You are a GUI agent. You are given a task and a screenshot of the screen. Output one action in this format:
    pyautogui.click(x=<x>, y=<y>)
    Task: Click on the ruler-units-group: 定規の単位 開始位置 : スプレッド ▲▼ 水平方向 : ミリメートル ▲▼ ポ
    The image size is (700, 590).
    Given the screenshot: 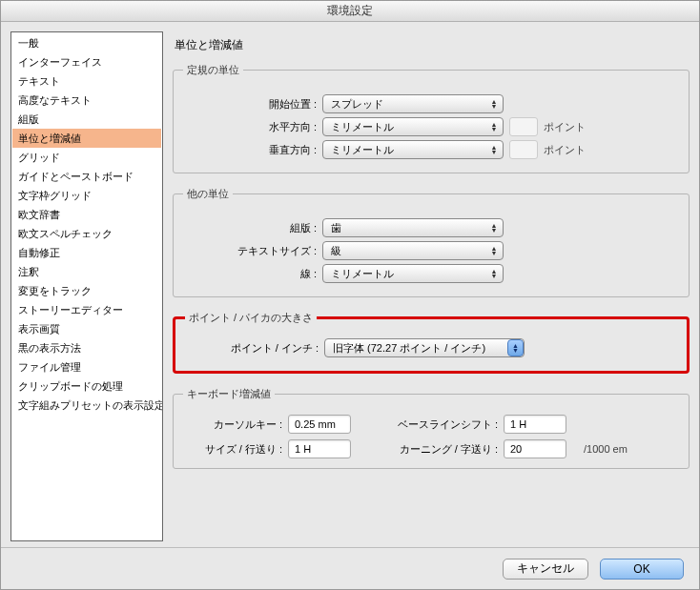 What is the action you would take?
    pyautogui.click(x=431, y=118)
    